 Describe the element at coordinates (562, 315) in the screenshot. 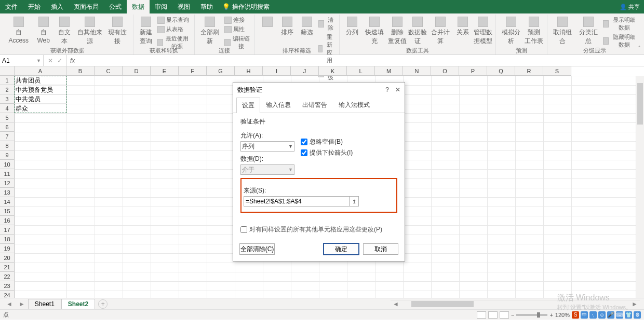

I see `zoom-level: 120%` at that location.